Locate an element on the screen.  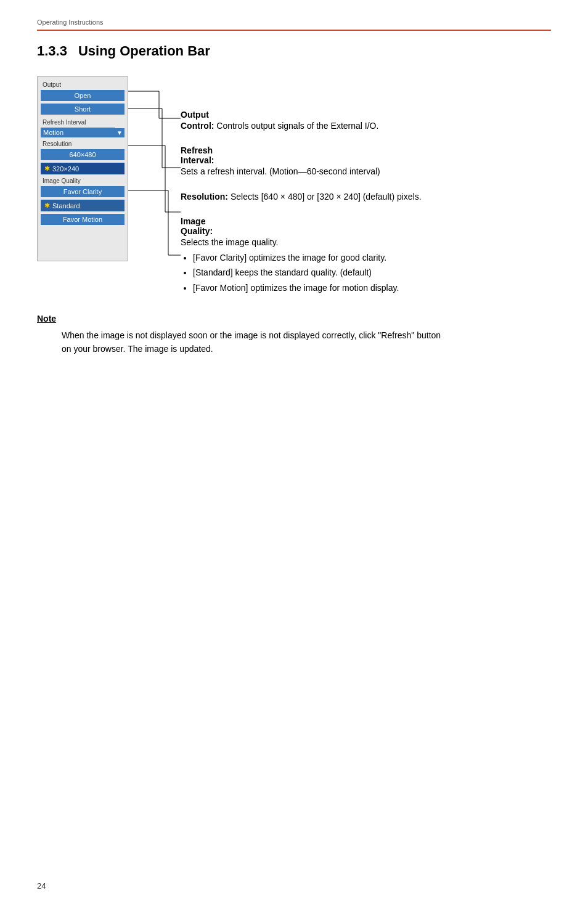
page-number: 24 is located at coordinates (41, 886).